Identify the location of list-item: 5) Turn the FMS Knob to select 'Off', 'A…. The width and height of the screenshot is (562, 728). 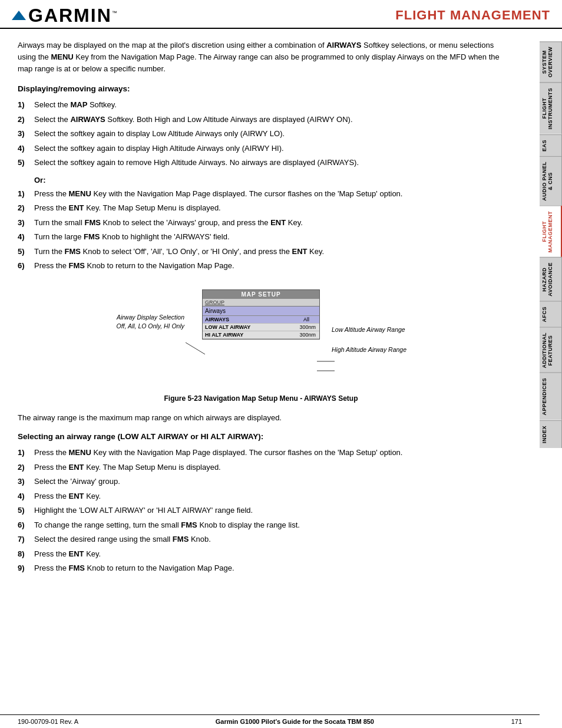
(261, 252).